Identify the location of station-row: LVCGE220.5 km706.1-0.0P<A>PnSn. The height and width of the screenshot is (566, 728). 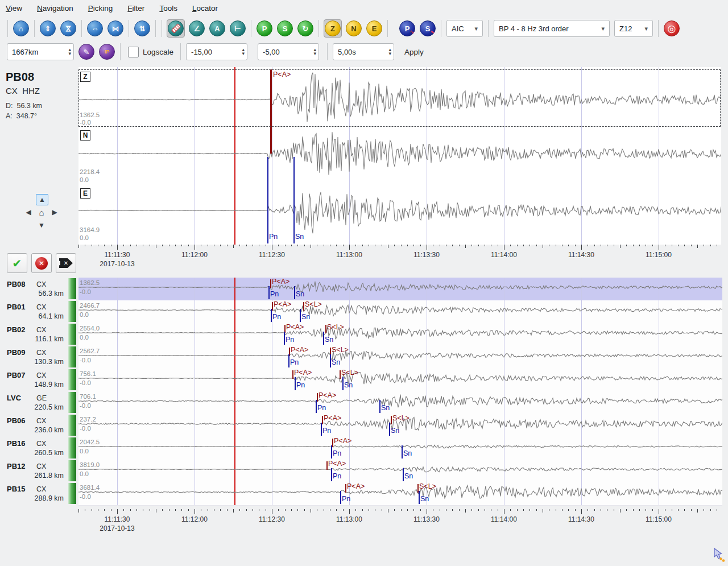
(364, 403).